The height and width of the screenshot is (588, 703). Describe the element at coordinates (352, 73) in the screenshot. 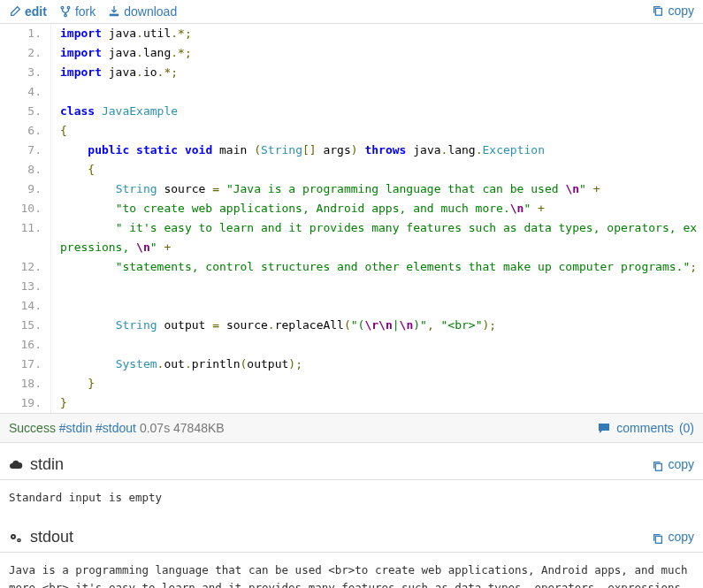

I see `code-line: 3.import java.io.*;` at that location.